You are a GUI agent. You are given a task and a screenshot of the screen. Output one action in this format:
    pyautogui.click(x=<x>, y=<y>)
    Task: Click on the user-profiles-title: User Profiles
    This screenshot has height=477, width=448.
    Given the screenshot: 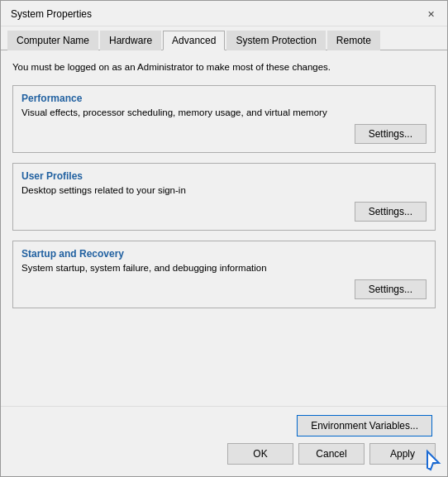 What is the action you would take?
    pyautogui.click(x=224, y=176)
    